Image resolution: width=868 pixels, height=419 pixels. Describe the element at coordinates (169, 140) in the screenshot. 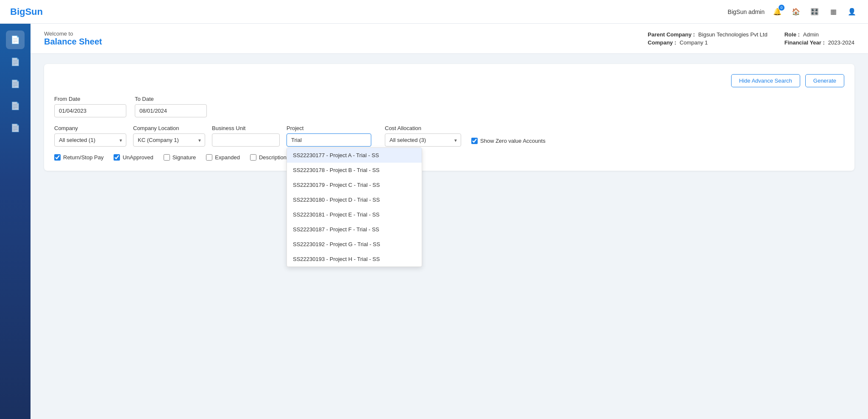

I see `company-location-wrapper: KC (Company 1) ▼` at that location.